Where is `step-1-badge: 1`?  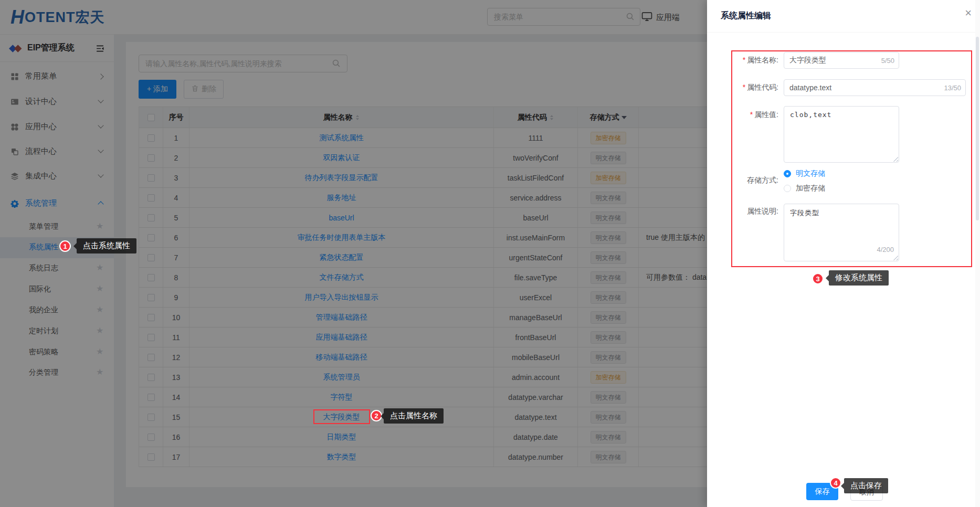
step-1-badge: 1 is located at coordinates (65, 246).